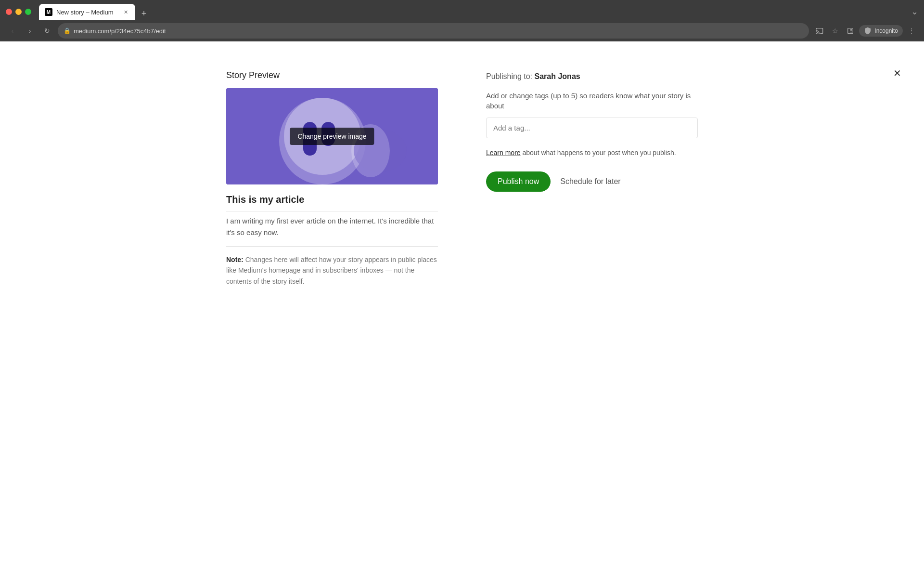 Image resolution: width=924 pixels, height=578 pixels. Describe the element at coordinates (917, 12) in the screenshot. I see `dropdown-button: ⌄` at that location.